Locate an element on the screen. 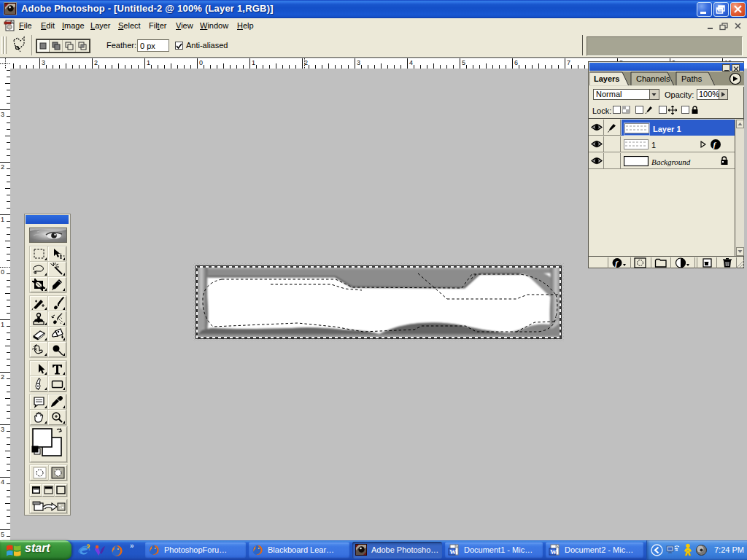  svg-text: Layers is located at coordinates (607, 79).